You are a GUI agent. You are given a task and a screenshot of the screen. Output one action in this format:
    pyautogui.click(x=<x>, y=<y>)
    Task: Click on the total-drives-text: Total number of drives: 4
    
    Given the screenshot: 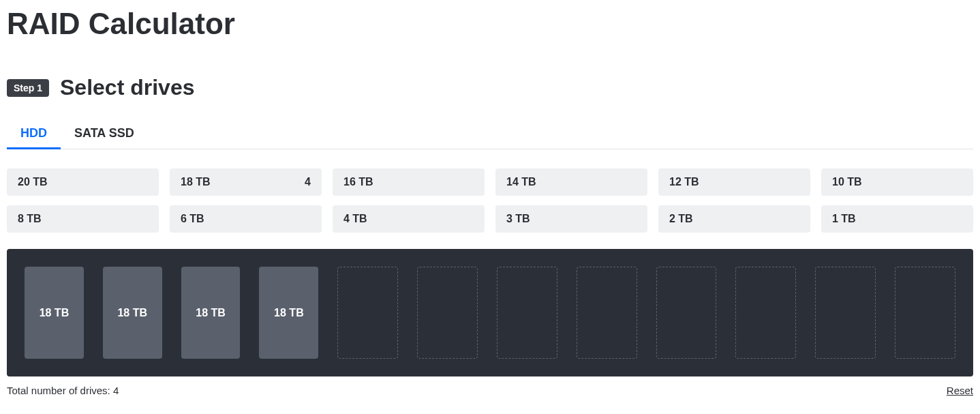 What is the action you would take?
    pyautogui.click(x=63, y=390)
    